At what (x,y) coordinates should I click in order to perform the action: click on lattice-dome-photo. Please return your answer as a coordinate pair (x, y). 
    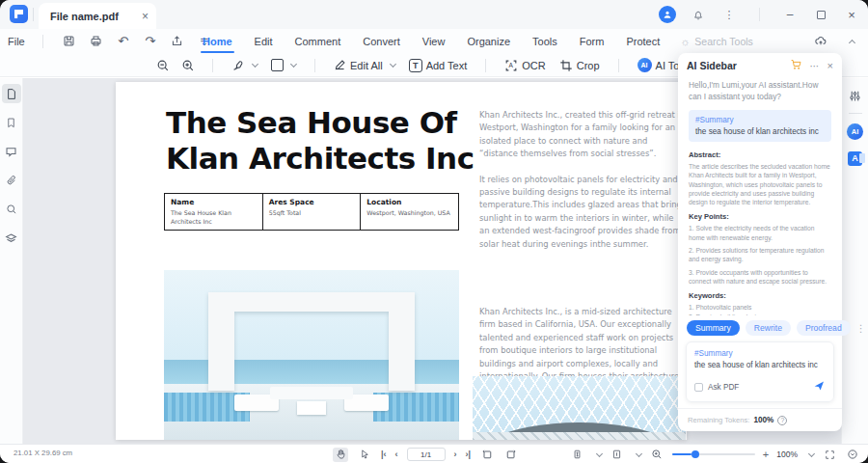
    Looking at the image, I should click on (579, 408).